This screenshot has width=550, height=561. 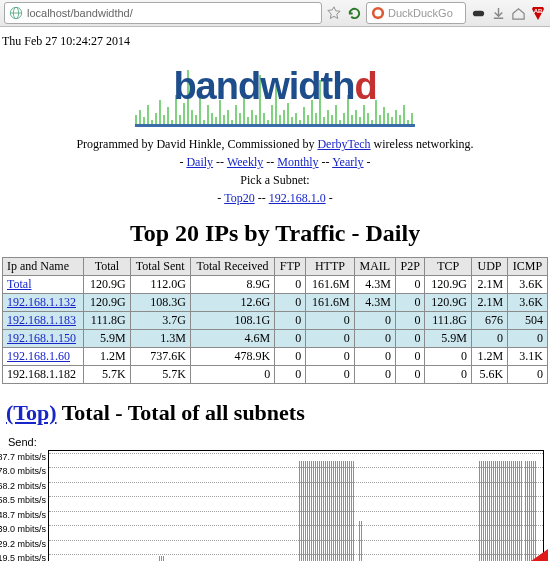 What do you see at coordinates (489, 267) in the screenshot?
I see `col-header: UDP` at bounding box center [489, 267].